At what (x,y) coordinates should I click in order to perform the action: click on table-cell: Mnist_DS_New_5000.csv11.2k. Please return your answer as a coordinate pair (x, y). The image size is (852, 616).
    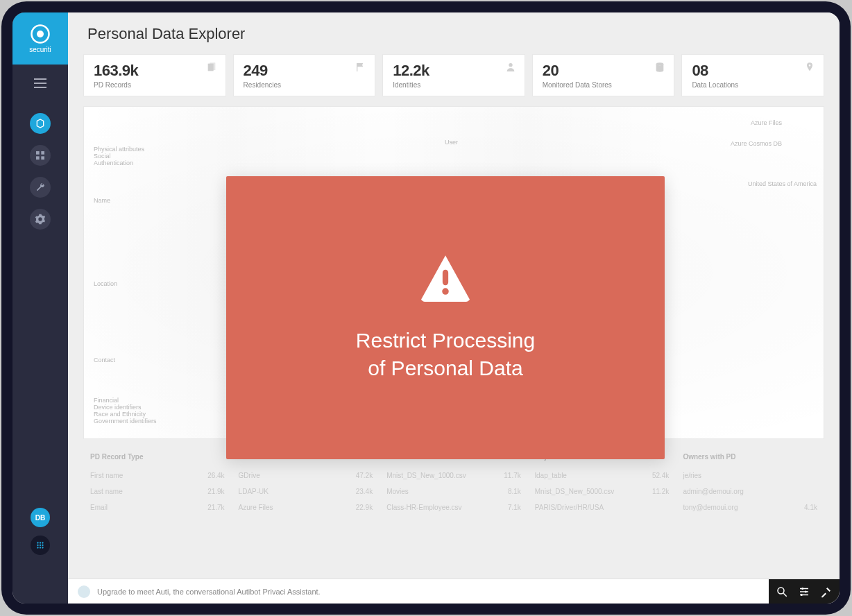
    Looking at the image, I should click on (602, 491).